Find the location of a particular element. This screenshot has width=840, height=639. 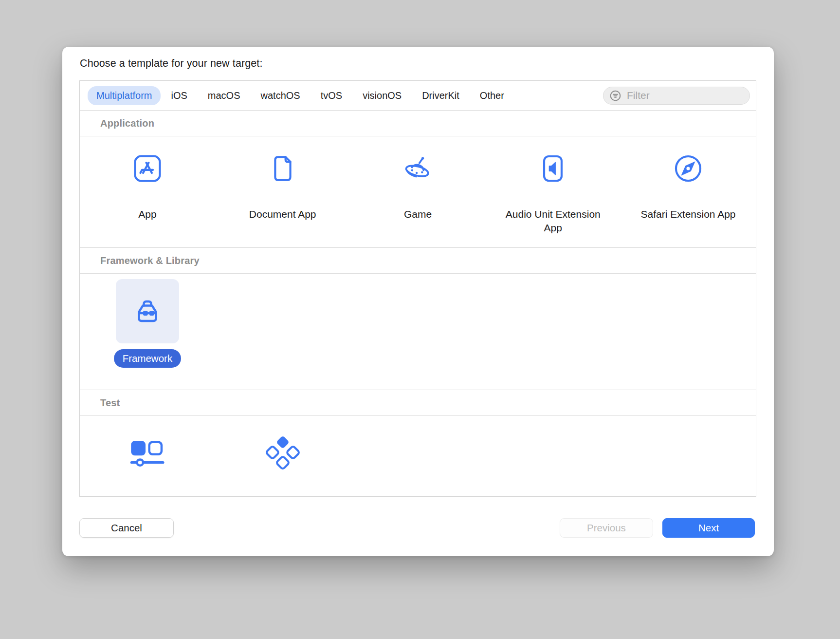

template-item-unit-test-icon is located at coordinates (283, 456).